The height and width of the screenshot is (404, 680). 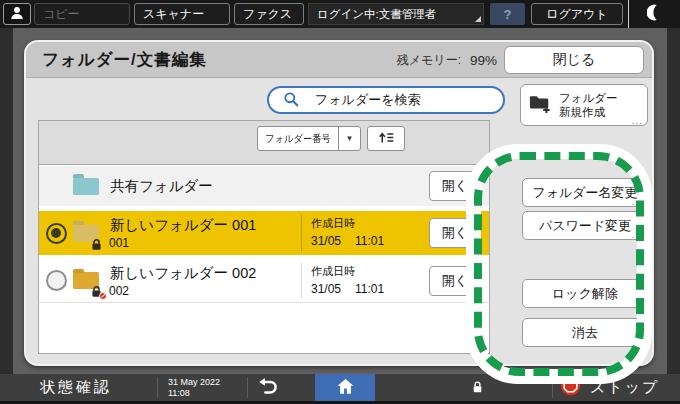 I want to click on back-button, so click(x=267, y=388).